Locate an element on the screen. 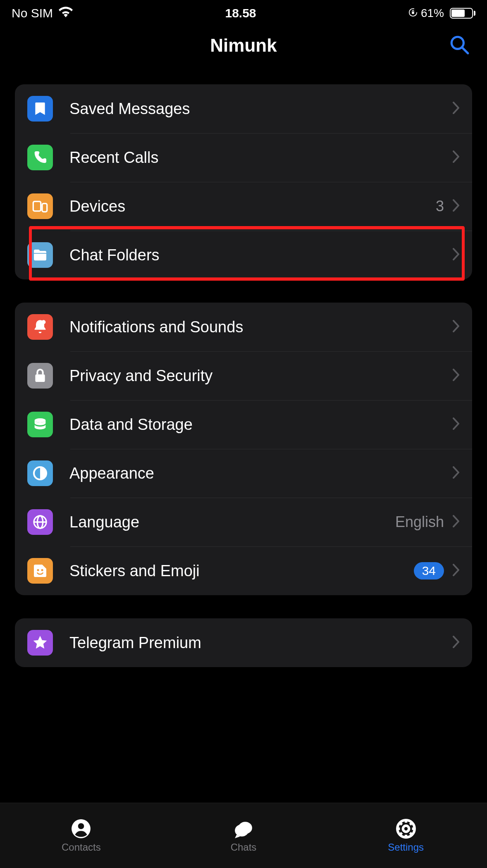 Image resolution: width=487 pixels, height=868 pixels. tab-chats: Chats is located at coordinates (244, 836).